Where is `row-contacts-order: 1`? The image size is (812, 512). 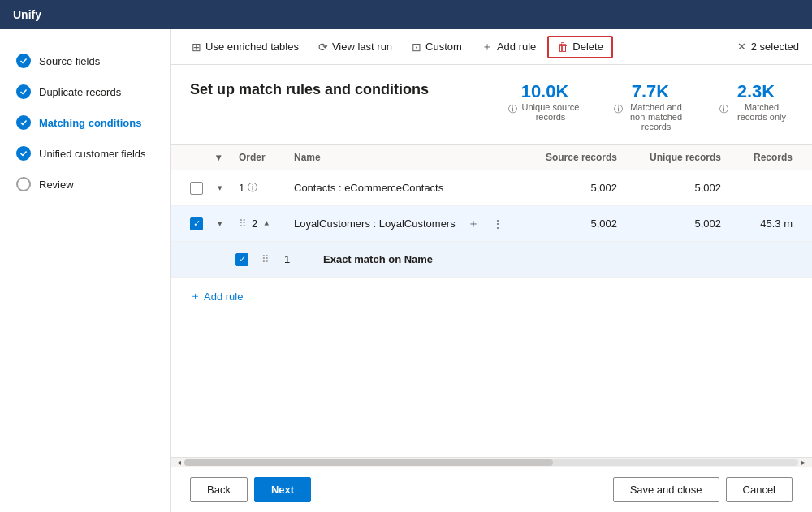
row-contacts-order: 1 is located at coordinates (242, 188).